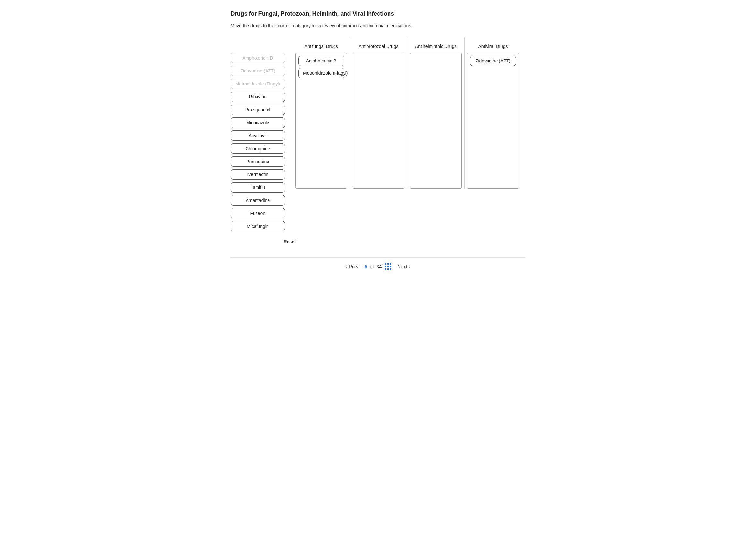  Describe the element at coordinates (321, 61) in the screenshot. I see `placed-drug-amphotericin: Amphotericin B` at that location.